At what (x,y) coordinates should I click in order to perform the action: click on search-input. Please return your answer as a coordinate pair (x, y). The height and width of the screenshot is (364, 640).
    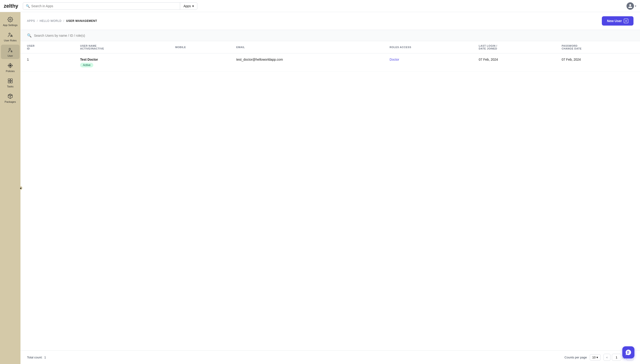
    Looking at the image, I should click on (104, 6).